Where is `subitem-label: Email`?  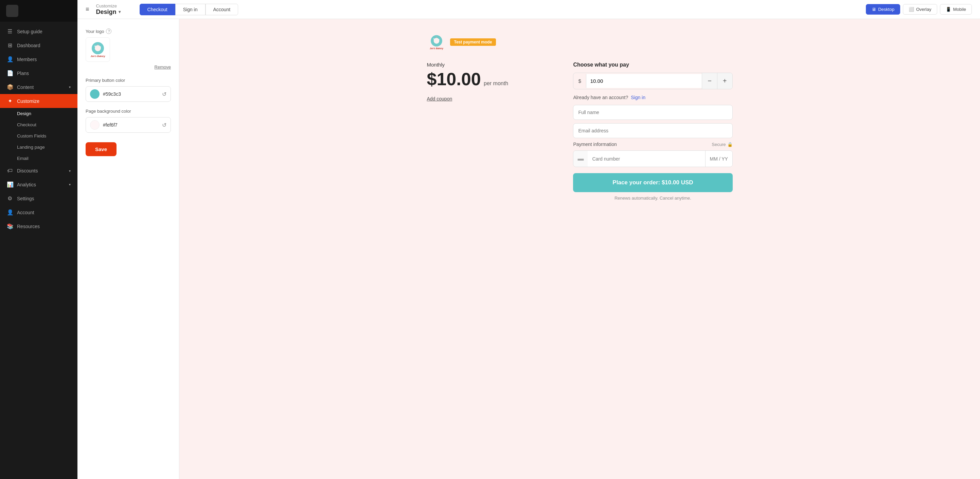
subitem-label: Email is located at coordinates (23, 158).